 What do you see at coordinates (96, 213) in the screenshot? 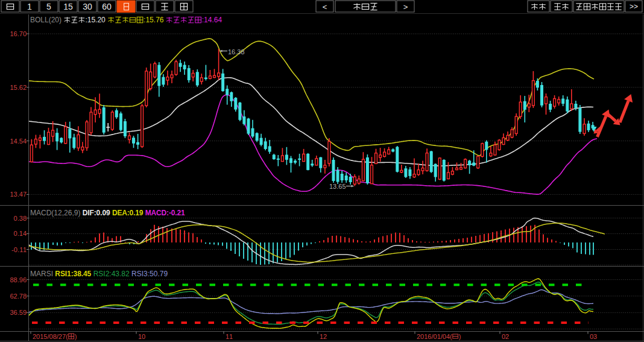
I see `svg-text: DIF:0.09` at bounding box center [96, 213].